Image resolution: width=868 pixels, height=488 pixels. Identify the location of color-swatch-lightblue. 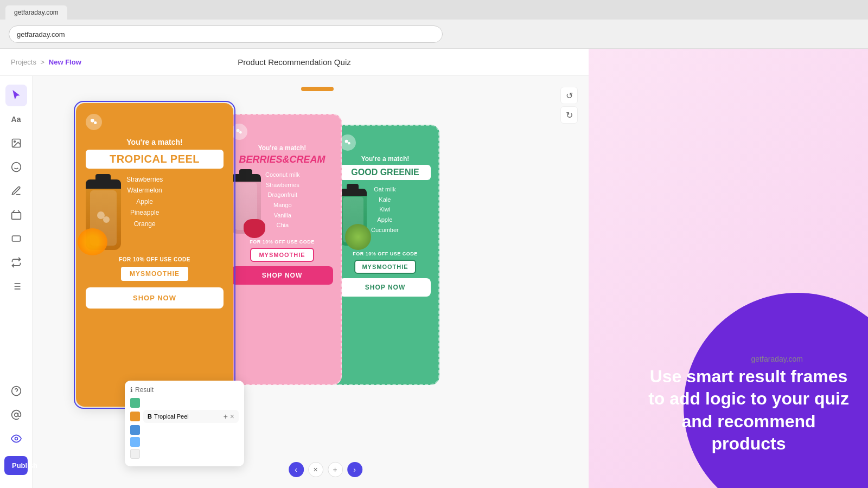
(135, 442).